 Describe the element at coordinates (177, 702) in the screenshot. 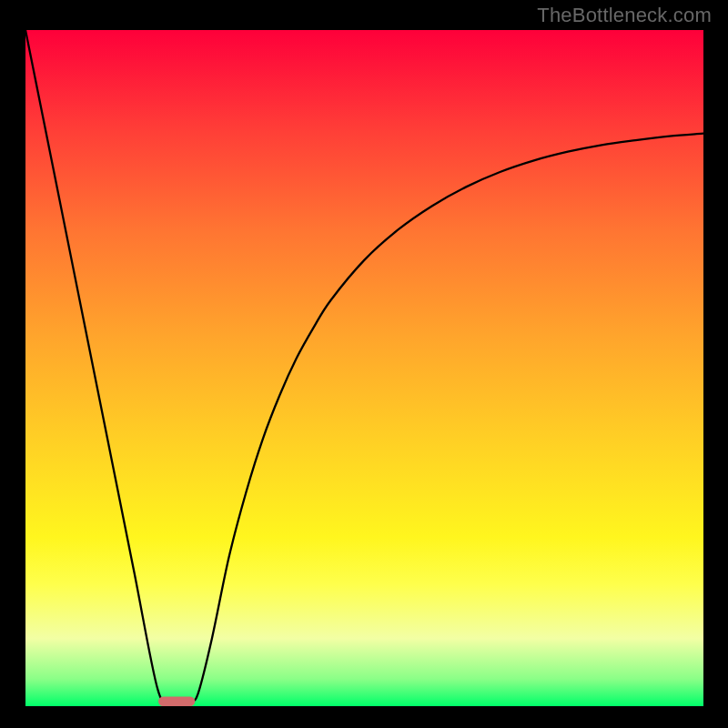

I see `trough-marker` at that location.